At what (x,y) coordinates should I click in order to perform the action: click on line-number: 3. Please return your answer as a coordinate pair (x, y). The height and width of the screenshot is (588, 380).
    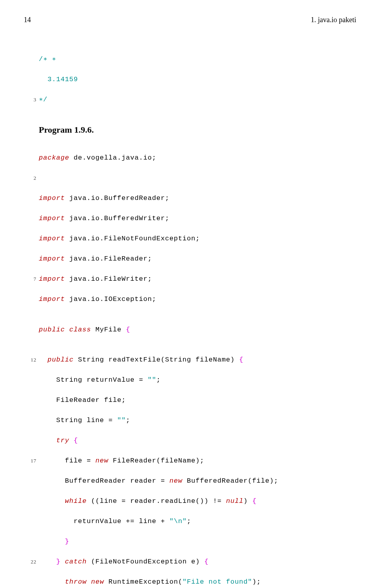
    Looking at the image, I should click on (31, 100).